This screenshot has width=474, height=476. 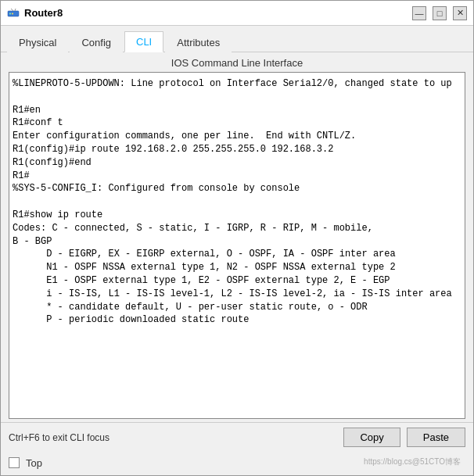 I want to click on minimize-button: —, so click(x=419, y=13).